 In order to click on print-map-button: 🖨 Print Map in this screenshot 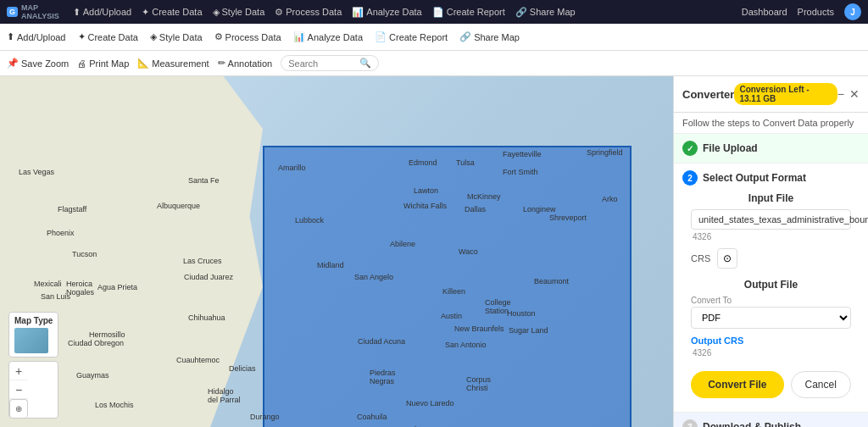, I will do `click(103, 64)`.